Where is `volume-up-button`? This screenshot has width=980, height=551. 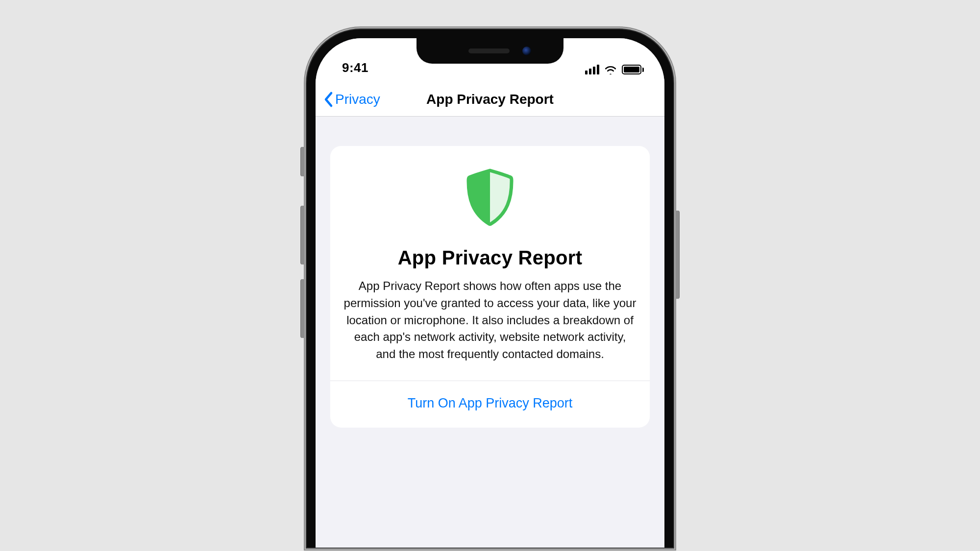 volume-up-button is located at coordinates (303, 235).